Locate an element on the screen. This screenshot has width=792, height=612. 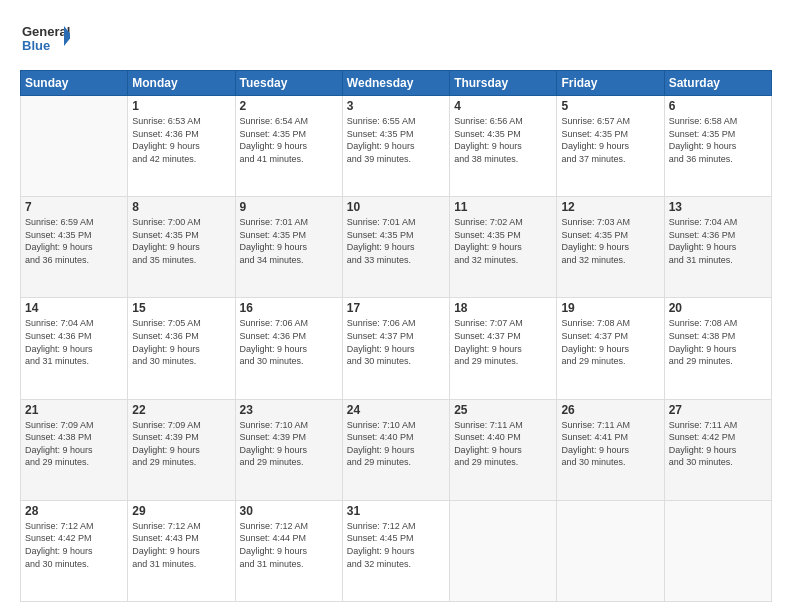
calendar-day-cell: 22Sunrise: 7:09 AM Sunset: 4:39 PM Dayli… is located at coordinates (182, 450).